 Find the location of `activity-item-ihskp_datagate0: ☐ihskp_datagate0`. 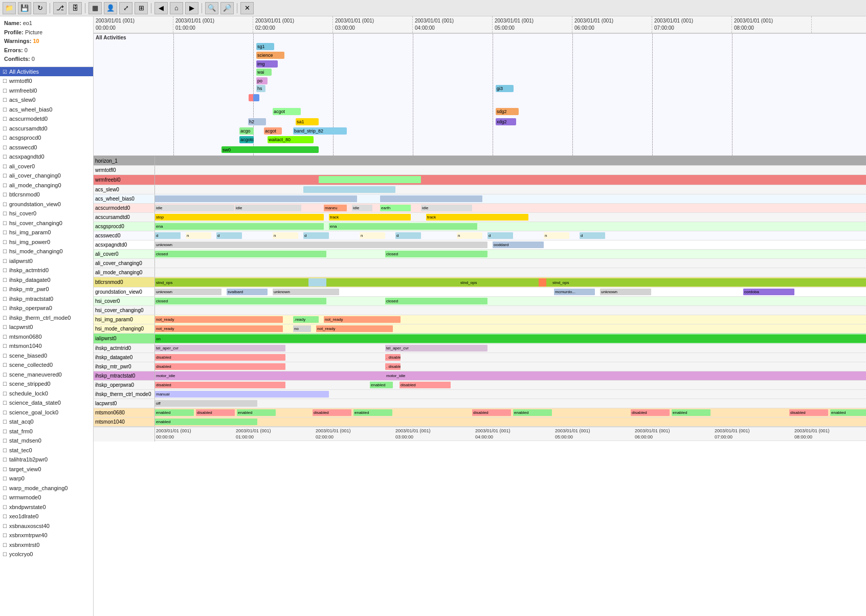

activity-item-ihskp_datagate0: ☐ihskp_datagate0 is located at coordinates (47, 280).